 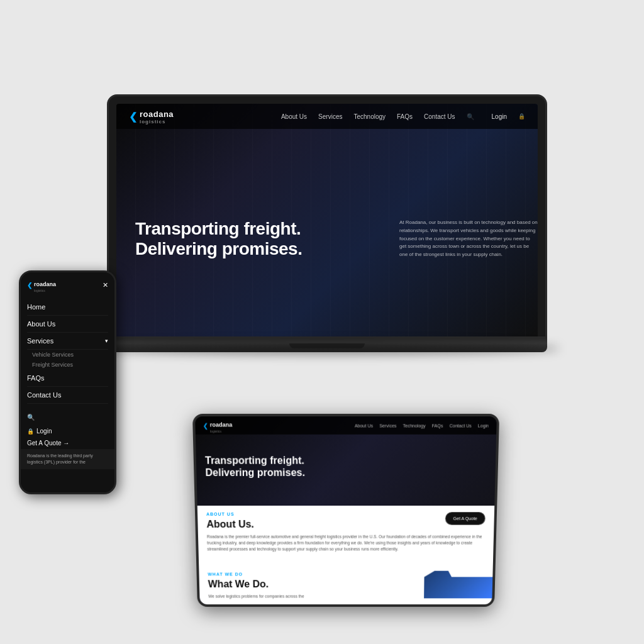 I want to click on phone-menu-services-label: Services, so click(x=40, y=341).